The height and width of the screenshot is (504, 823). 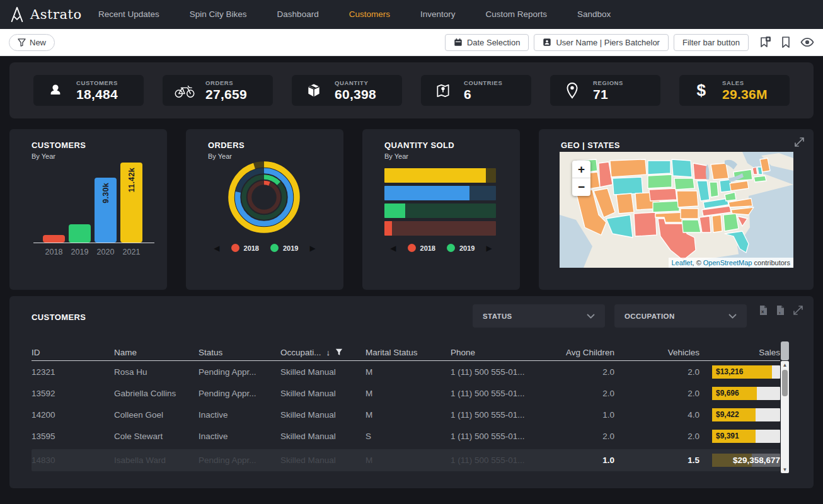 I want to click on column-filter-icon, so click(x=339, y=352).